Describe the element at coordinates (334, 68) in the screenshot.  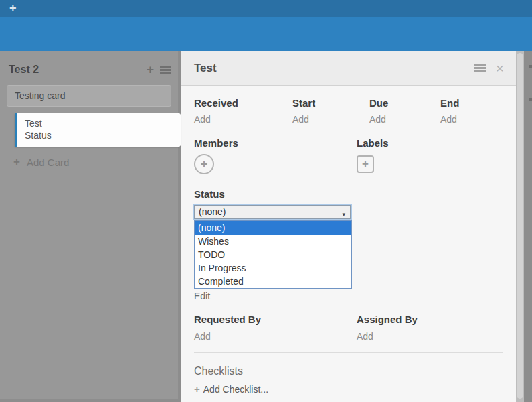
I see `card-title: Test` at that location.